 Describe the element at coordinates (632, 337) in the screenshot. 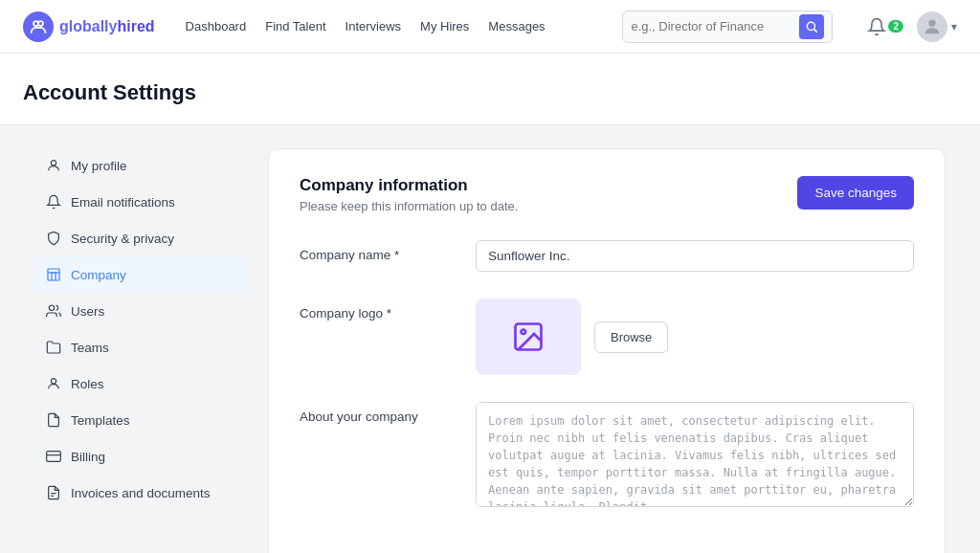

I see `browse-button: Browse` at that location.